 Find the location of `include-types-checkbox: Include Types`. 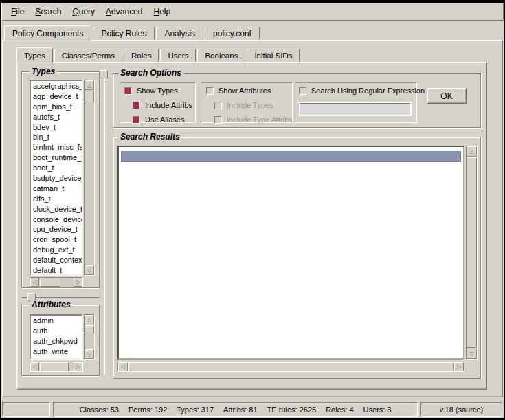

include-types-checkbox: Include Types is located at coordinates (244, 105).